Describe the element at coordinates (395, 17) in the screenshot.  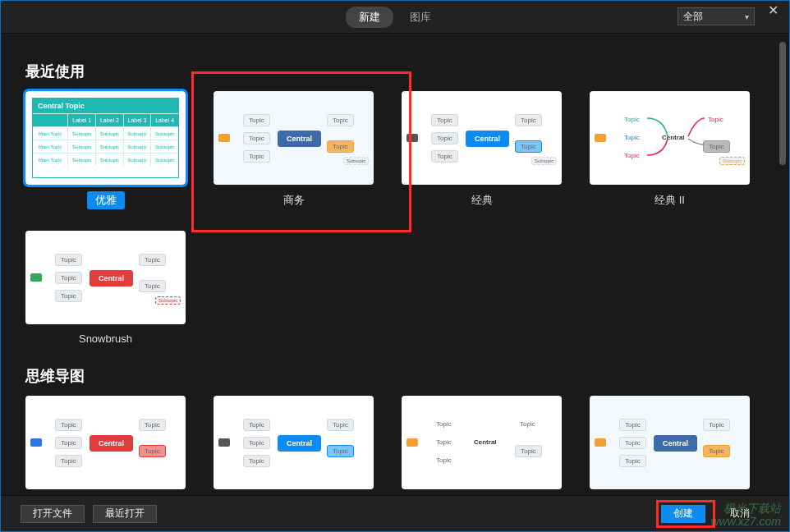
I see `top-bar: 新建 图库 全部 ▾ ✕` at that location.